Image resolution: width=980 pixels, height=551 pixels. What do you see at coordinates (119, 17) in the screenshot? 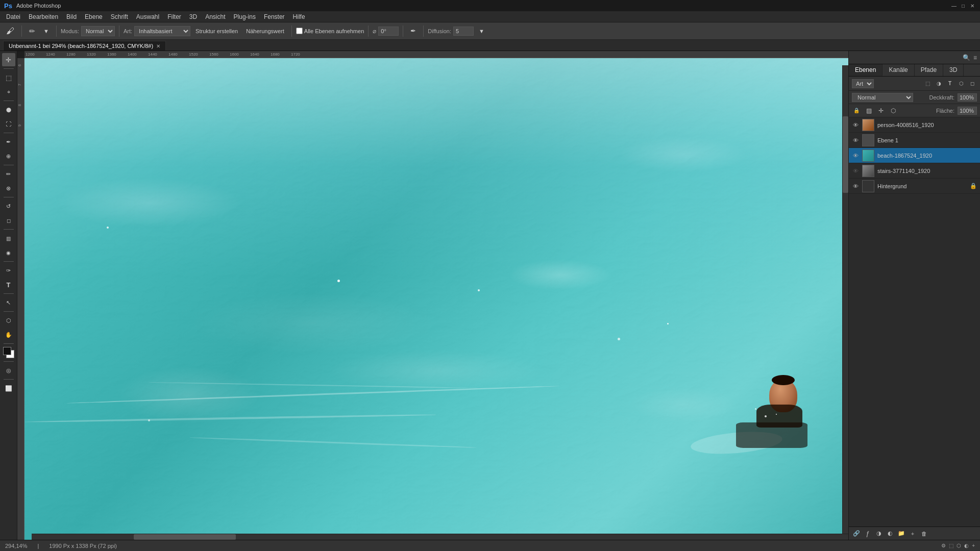
I see `menu-schrift: Schrift` at bounding box center [119, 17].